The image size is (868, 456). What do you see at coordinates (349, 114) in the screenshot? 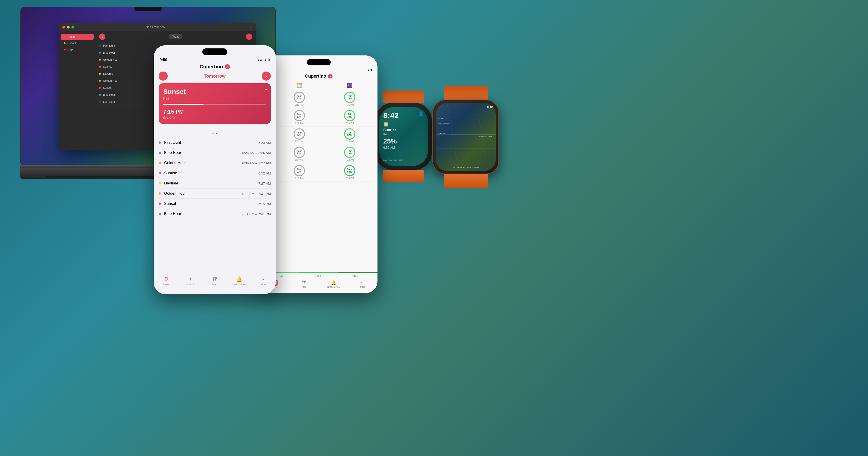
I see `sun-sunset-quality: Fair` at bounding box center [349, 114].